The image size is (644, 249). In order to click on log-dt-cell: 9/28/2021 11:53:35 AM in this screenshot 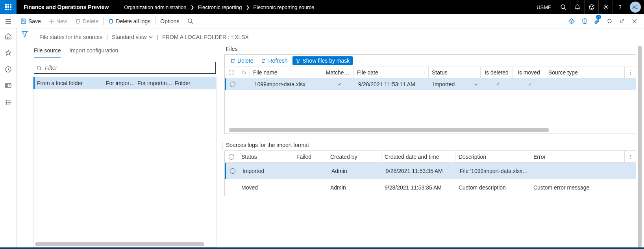, I will do `click(420, 171)`.